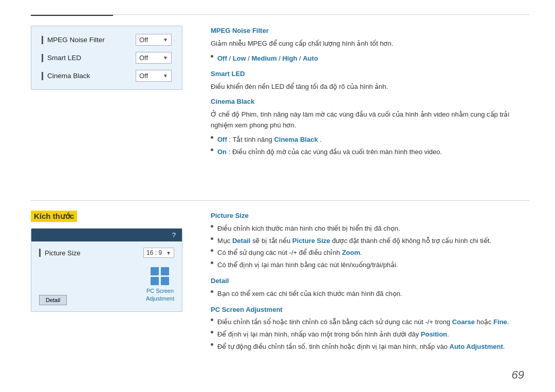 The image size is (555, 392). I want to click on title-smartled: Smart LED, so click(370, 74).